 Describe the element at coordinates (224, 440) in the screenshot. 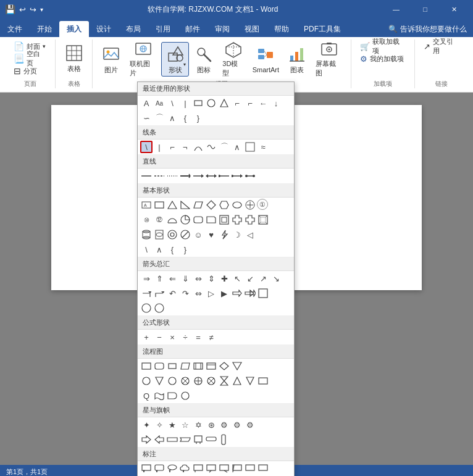

I see `st-scroll-v` at that location.